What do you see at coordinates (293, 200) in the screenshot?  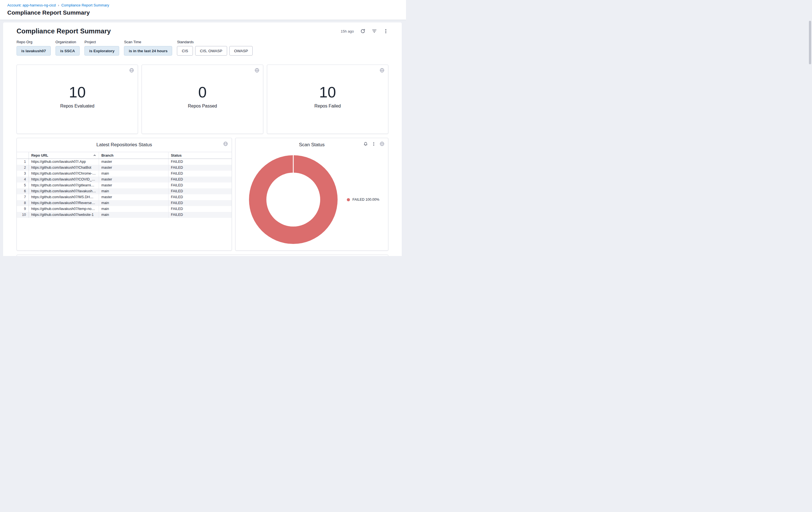 I see `scan-status-donut-chart` at bounding box center [293, 200].